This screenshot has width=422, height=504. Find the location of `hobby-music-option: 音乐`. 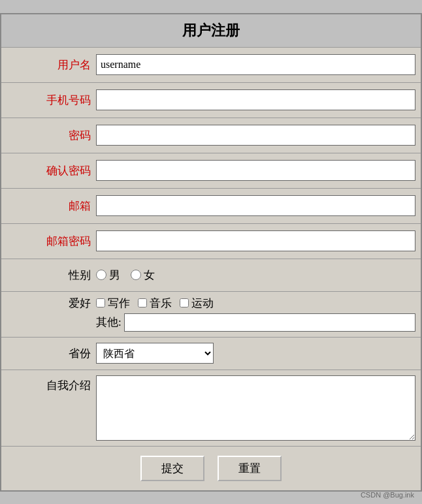

hobby-music-option: 音乐 is located at coordinates (155, 303).